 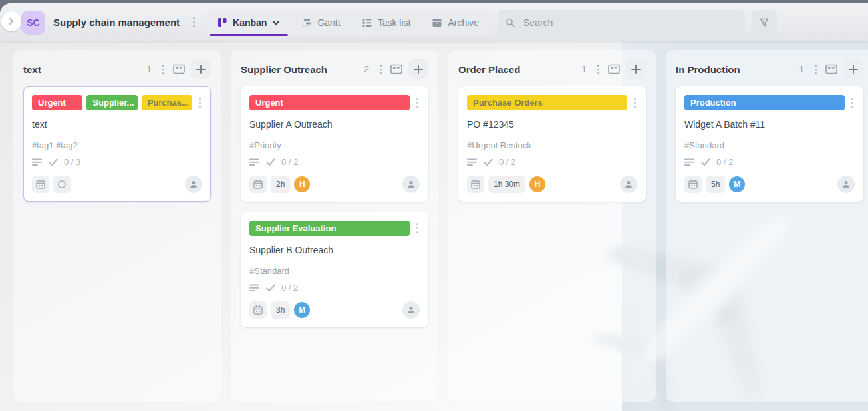 I want to click on card: Supplier Evaluation Supplier B Outreach …, so click(x=335, y=270).